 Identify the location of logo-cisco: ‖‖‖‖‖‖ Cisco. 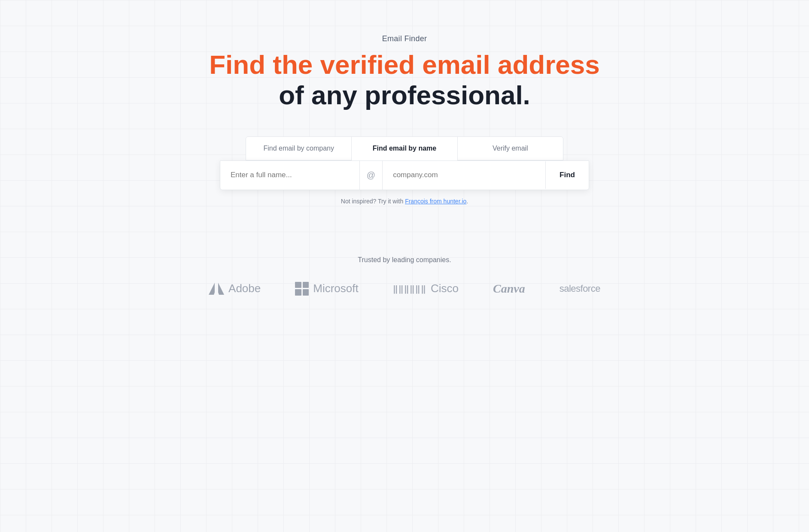
(426, 288).